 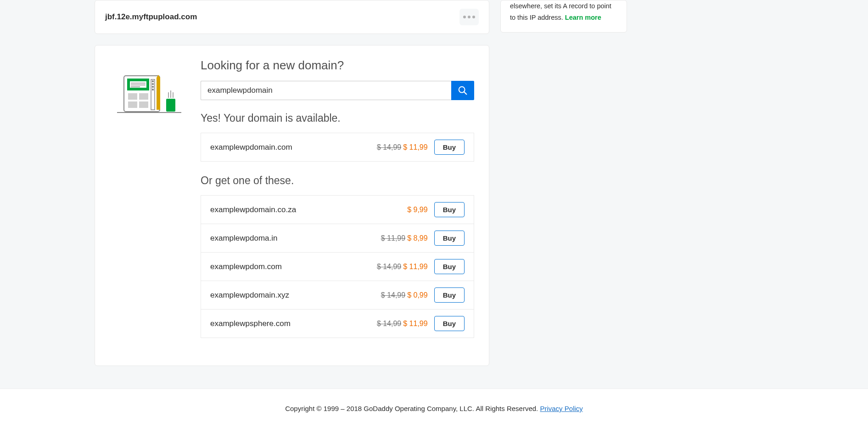 I want to click on domain-name: examplewpdom.com, so click(x=246, y=267).